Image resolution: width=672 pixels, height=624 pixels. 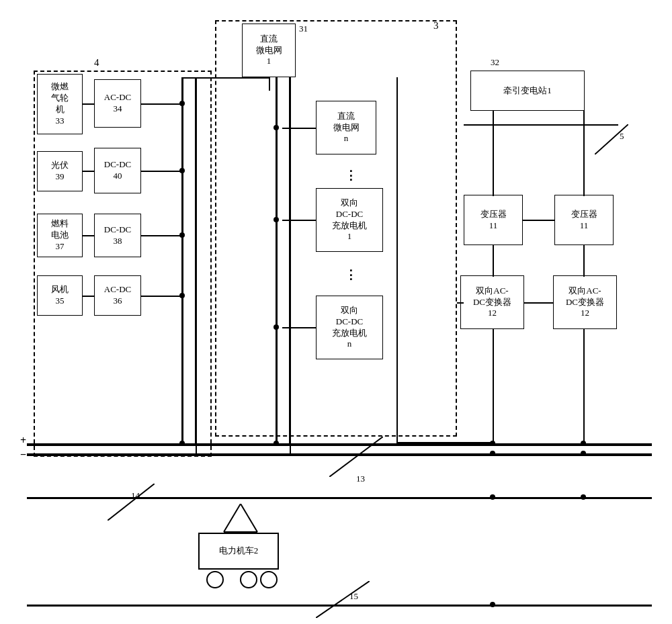 What do you see at coordinates (493, 605) in the screenshot?
I see `dot-rail-bot1` at bounding box center [493, 605].